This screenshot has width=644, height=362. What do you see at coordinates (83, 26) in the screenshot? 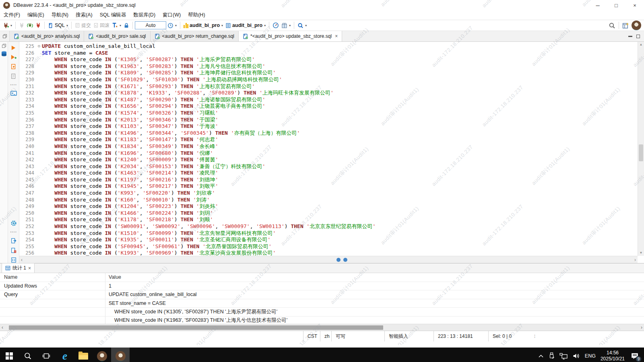
I see `commit-button: 提交` at bounding box center [83, 26].